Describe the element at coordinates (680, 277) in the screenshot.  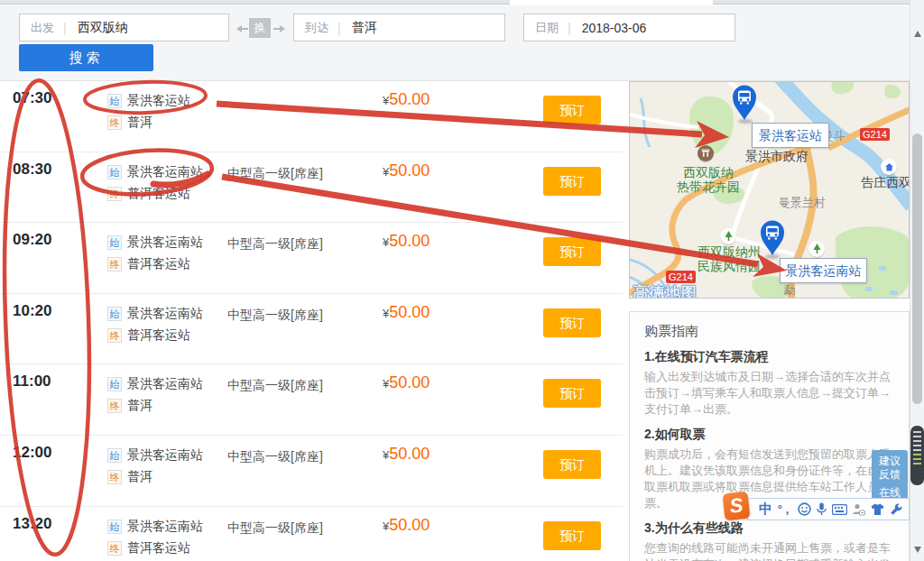
I see `road-badge-g214-bottom: G214` at that location.